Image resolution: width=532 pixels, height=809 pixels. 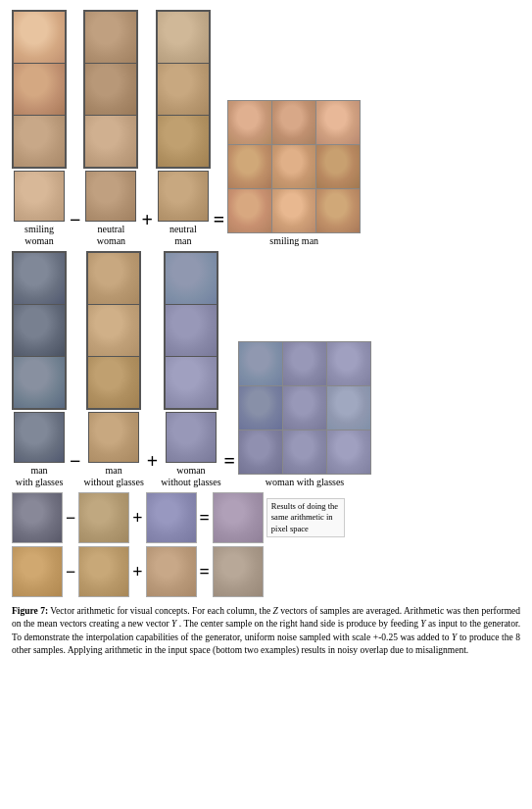 What do you see at coordinates (111, 89) in the screenshot?
I see `neutral-woman-stack` at bounding box center [111, 89].